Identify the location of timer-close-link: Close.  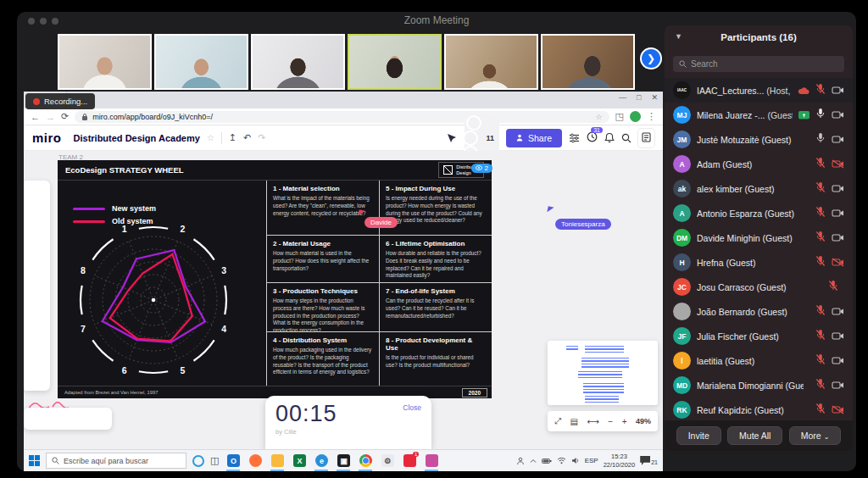
(412, 408).